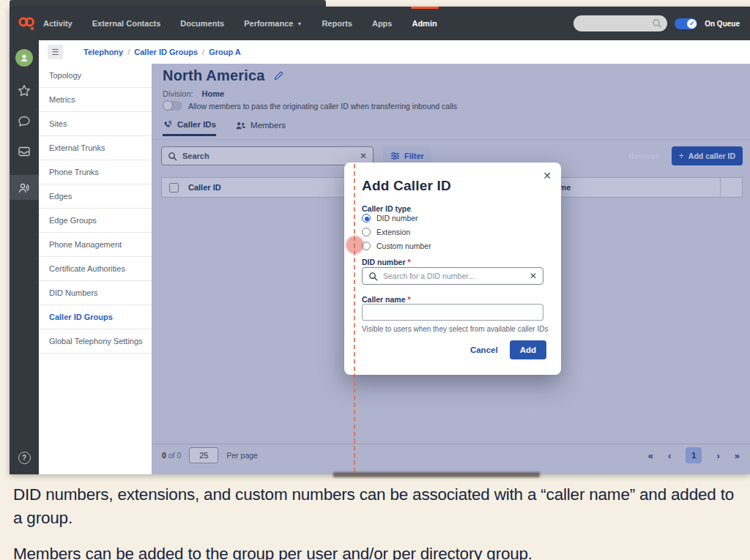  Describe the element at coordinates (95, 196) in the screenshot. I see `sidebar-item-edges: Edges` at that location.